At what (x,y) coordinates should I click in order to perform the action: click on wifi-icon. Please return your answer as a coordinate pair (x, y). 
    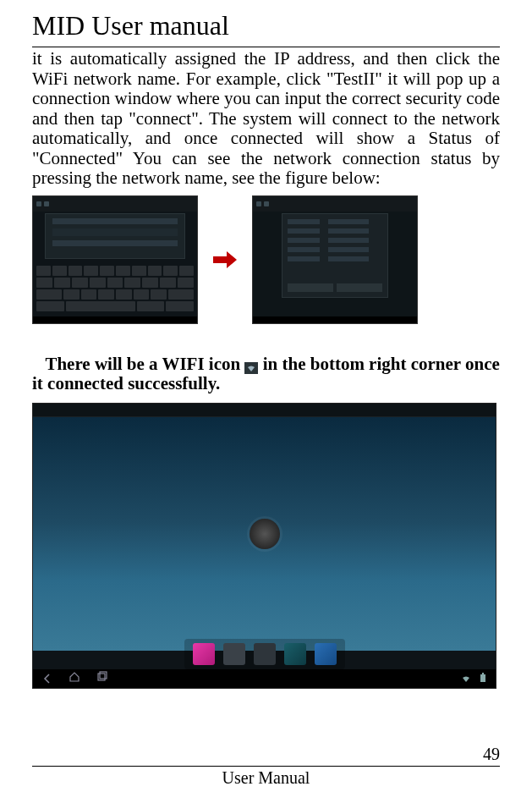
    Looking at the image, I should click on (251, 365).